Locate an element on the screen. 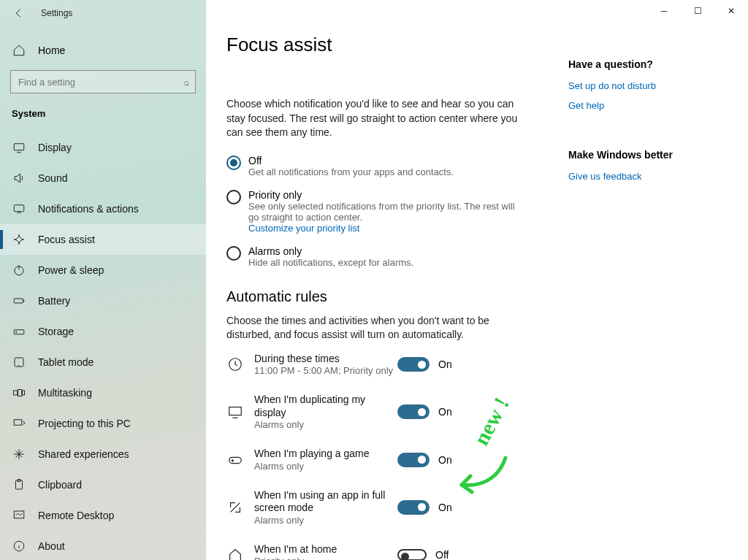 Image resolution: width=748 pixels, height=560 pixels. sidebar-item-about: About is located at coordinates (103, 545).